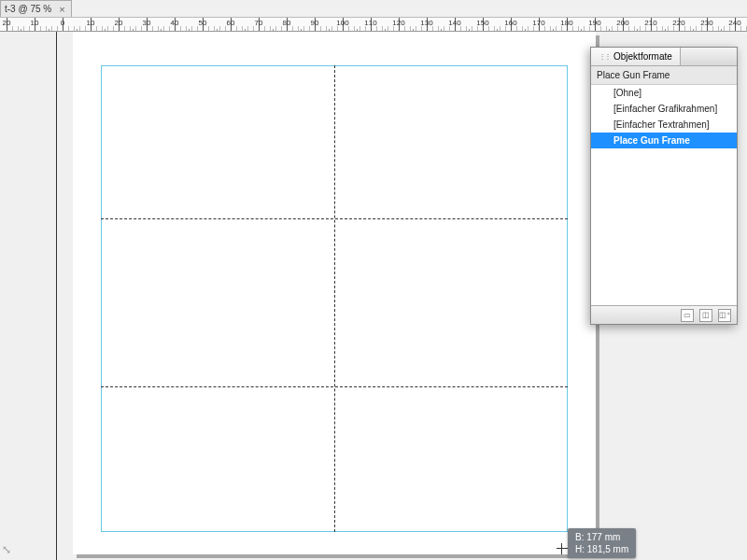  What do you see at coordinates (636, 56) in the screenshot?
I see `panel-tab: ⋮⋮ Objektformate` at bounding box center [636, 56].